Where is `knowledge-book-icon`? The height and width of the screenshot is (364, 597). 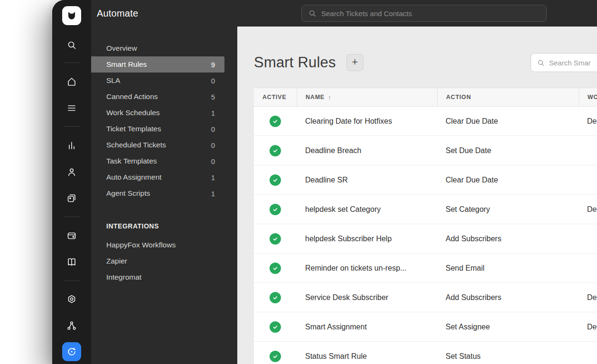 knowledge-book-icon is located at coordinates (72, 262).